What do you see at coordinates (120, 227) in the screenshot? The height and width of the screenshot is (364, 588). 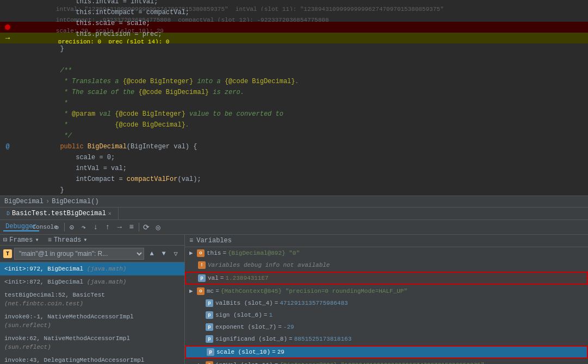 I see `run-to-cursor-button: →` at bounding box center [120, 227].